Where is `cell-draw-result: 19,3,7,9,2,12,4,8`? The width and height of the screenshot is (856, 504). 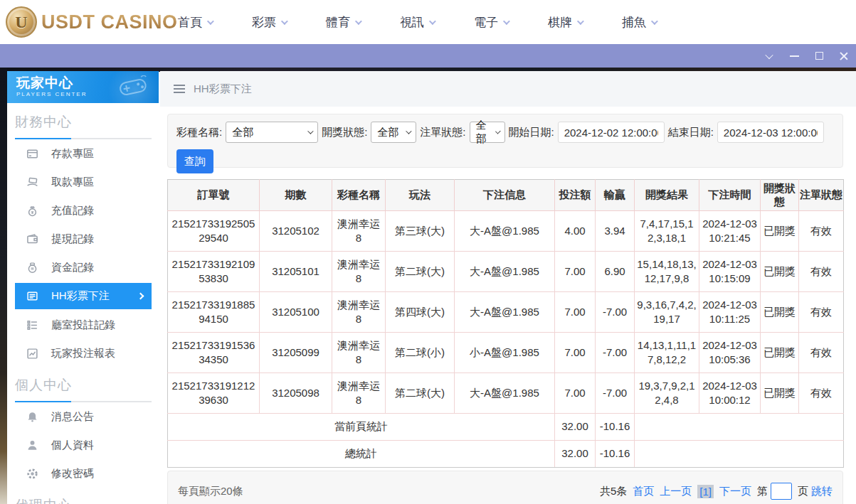 cell-draw-result: 19,3,7,9,2,12,4,8 is located at coordinates (667, 394).